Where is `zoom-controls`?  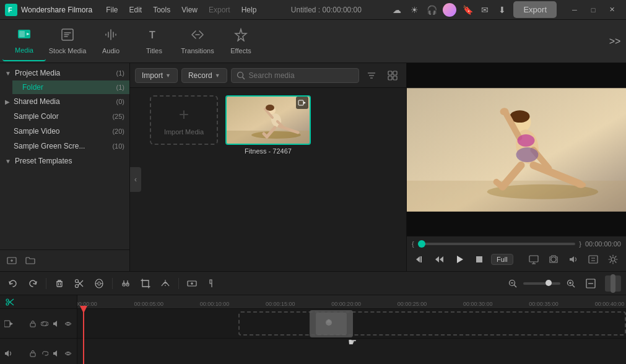
zoom-controls is located at coordinates (542, 284).